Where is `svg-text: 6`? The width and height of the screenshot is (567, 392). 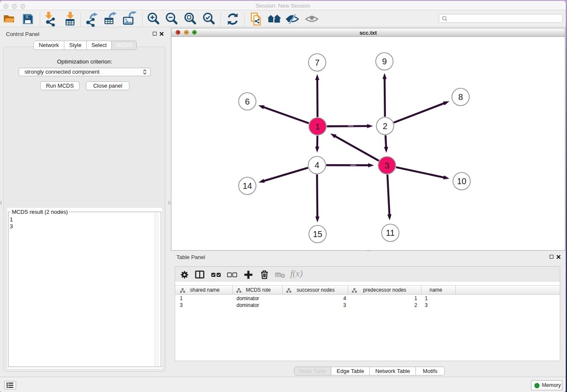 svg-text: 6 is located at coordinates (247, 102).